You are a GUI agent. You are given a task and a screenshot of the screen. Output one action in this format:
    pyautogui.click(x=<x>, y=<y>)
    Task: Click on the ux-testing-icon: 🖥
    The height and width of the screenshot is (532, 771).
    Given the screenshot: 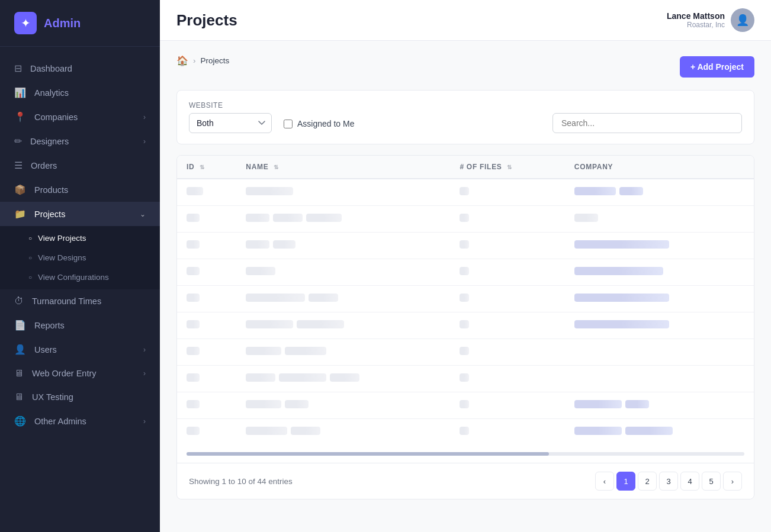 What is the action you would take?
    pyautogui.click(x=19, y=397)
    